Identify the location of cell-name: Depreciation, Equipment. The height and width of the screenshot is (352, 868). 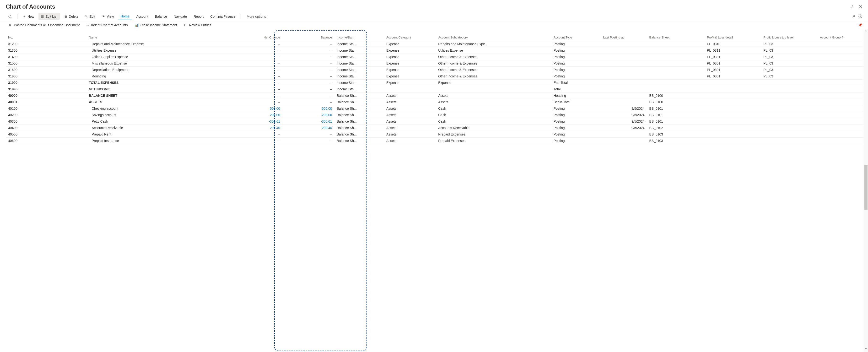
(158, 69).